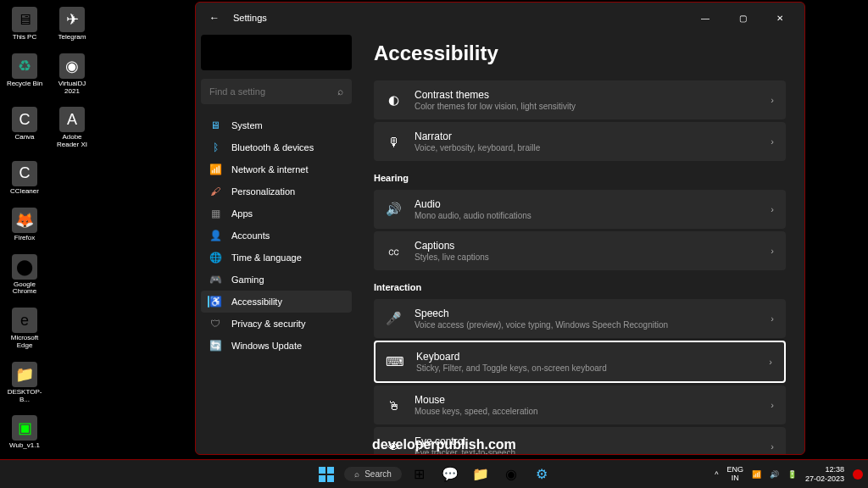 The width and height of the screenshot is (868, 488). I want to click on setting-desc: Color themes for low vision, light sensi…, so click(586, 107).